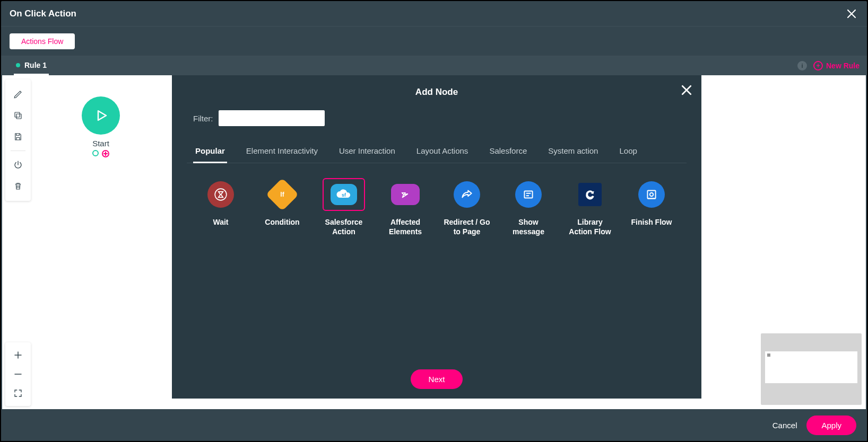  Describe the element at coordinates (221, 195) in the screenshot. I see `hourglass-icon` at that location.